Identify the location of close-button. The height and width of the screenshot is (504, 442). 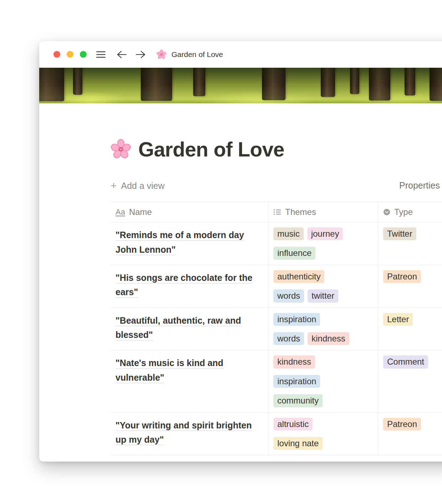
(57, 54).